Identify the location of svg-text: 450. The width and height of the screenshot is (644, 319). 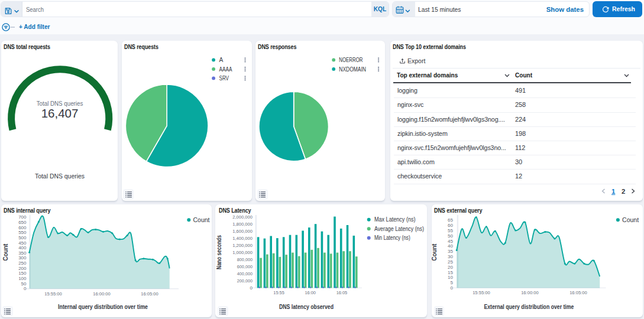
(22, 243).